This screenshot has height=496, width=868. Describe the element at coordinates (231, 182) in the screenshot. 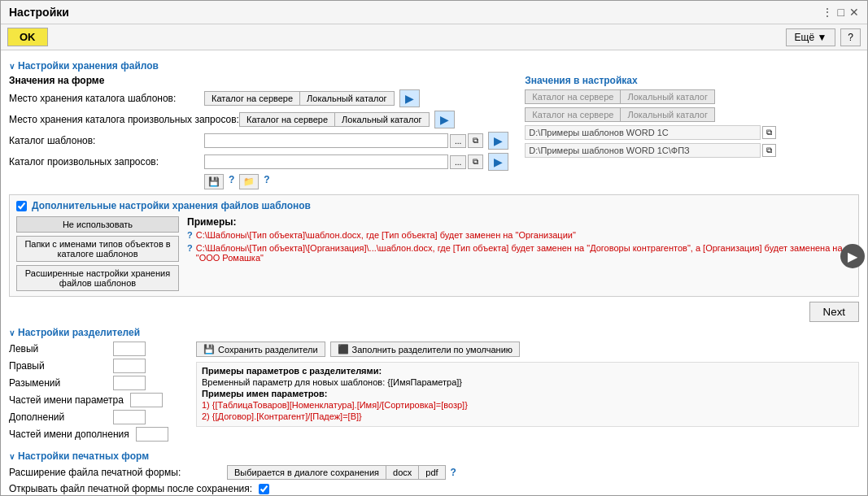

I see `q-icon-1: ?` at that location.